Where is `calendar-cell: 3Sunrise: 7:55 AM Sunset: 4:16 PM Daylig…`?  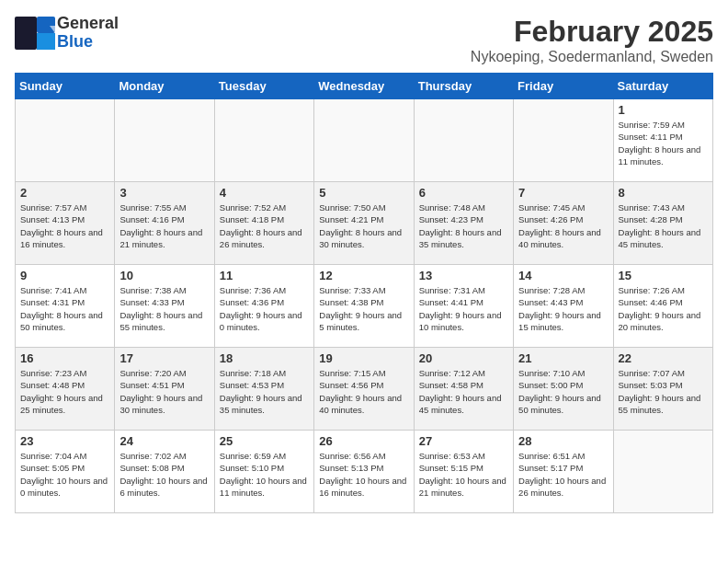 calendar-cell: 3Sunrise: 7:55 AM Sunset: 4:16 PM Daylig… is located at coordinates (165, 224).